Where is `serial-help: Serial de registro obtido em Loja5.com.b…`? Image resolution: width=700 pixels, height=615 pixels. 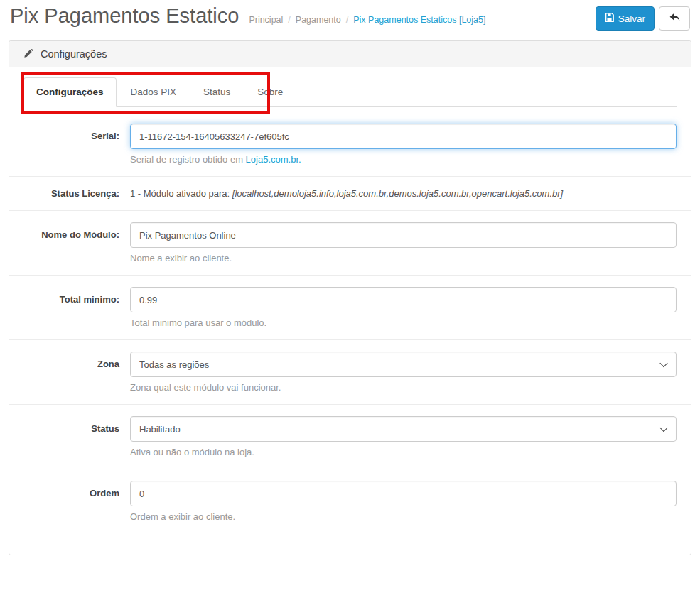 serial-help: Serial de registro obtido em Loja5.com.b… is located at coordinates (404, 159).